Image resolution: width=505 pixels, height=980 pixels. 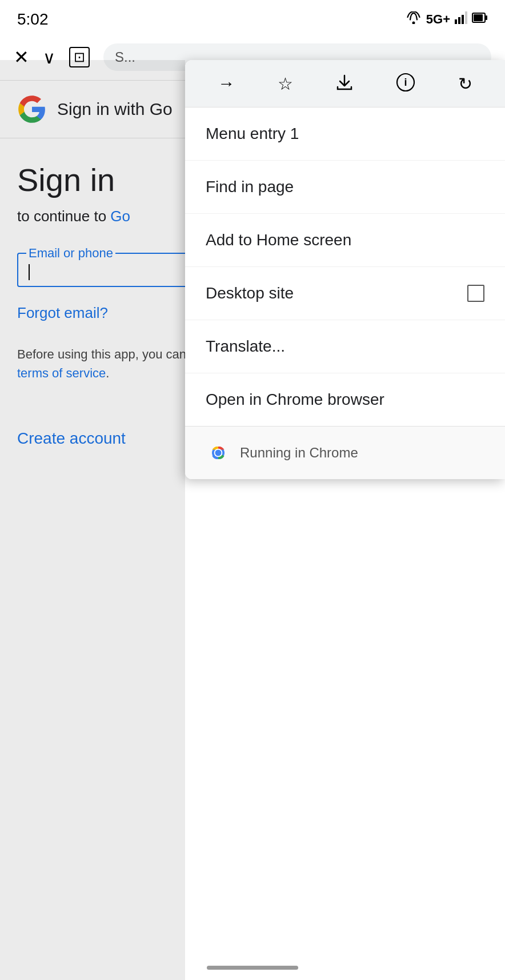 What do you see at coordinates (252, 134) in the screenshot?
I see `menu-item-entry1-label: Menu entry 1` at bounding box center [252, 134].